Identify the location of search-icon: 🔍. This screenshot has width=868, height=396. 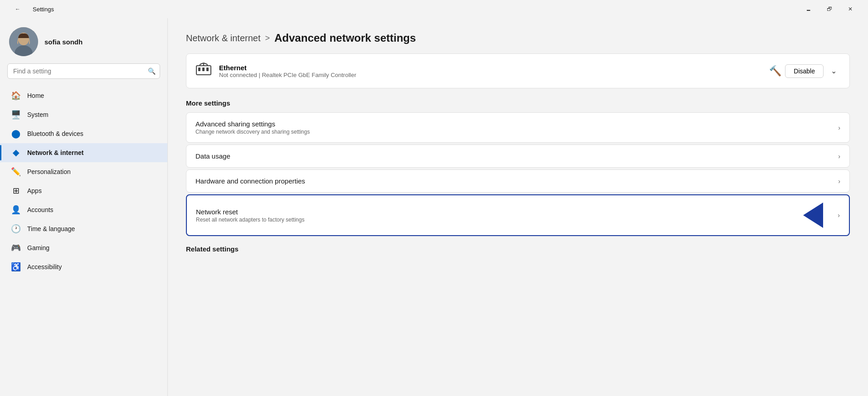
(151, 71).